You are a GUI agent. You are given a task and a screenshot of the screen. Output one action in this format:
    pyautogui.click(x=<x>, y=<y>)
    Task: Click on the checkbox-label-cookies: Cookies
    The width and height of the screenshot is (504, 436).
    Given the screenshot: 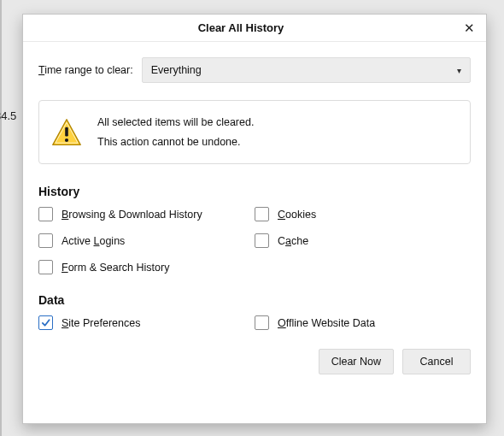 What is the action you would take?
    pyautogui.click(x=297, y=215)
    